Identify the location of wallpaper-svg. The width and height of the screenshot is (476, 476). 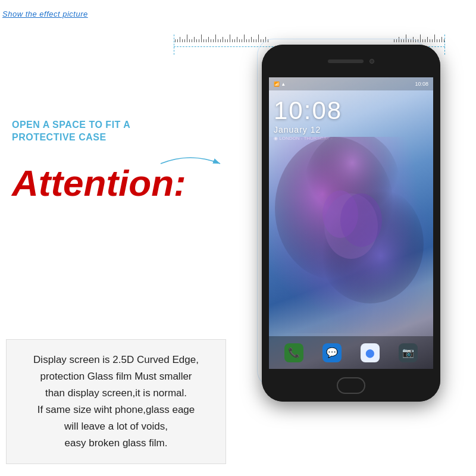
(351, 226).